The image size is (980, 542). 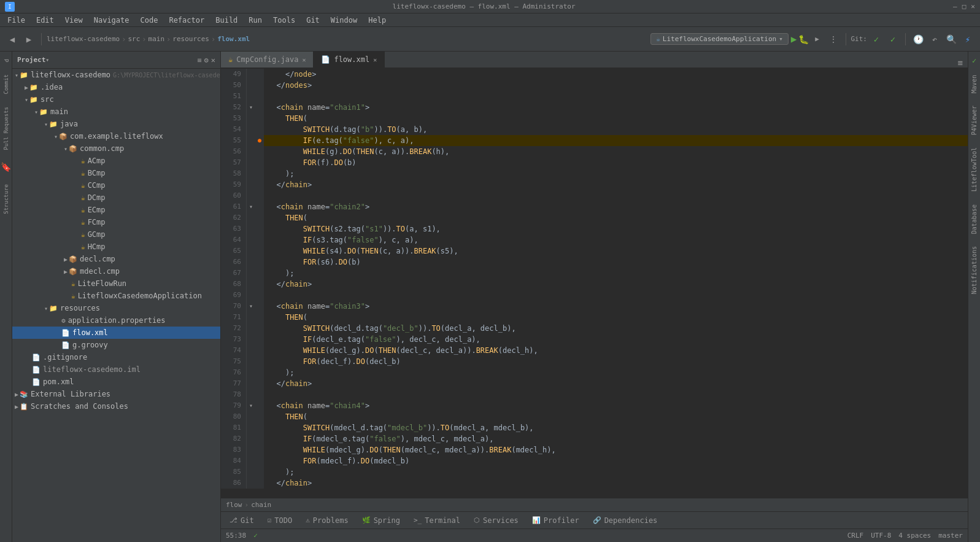 What do you see at coordinates (206, 60) in the screenshot?
I see `panel-settings: ⚙` at bounding box center [206, 60].